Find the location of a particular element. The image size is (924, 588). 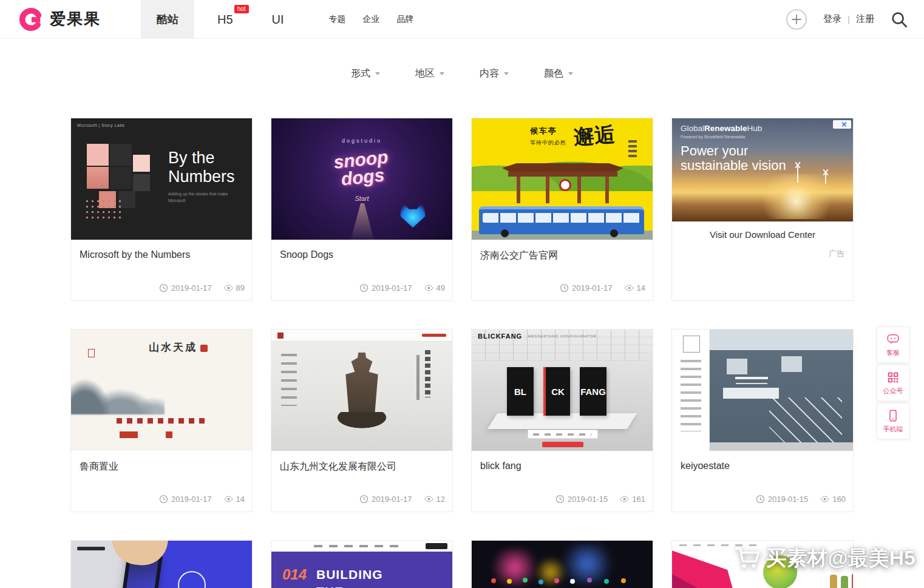

booth-panel: FANG is located at coordinates (593, 391).